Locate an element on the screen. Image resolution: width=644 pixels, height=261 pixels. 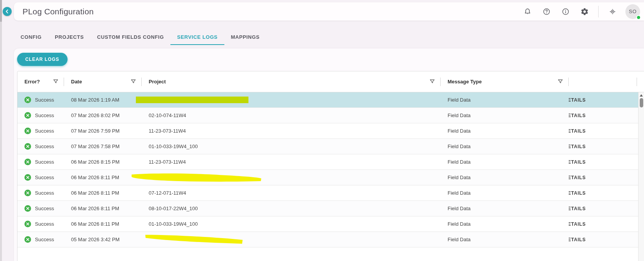
date-cell: 07 Mar 2026 8:02 PM is located at coordinates (103, 116).